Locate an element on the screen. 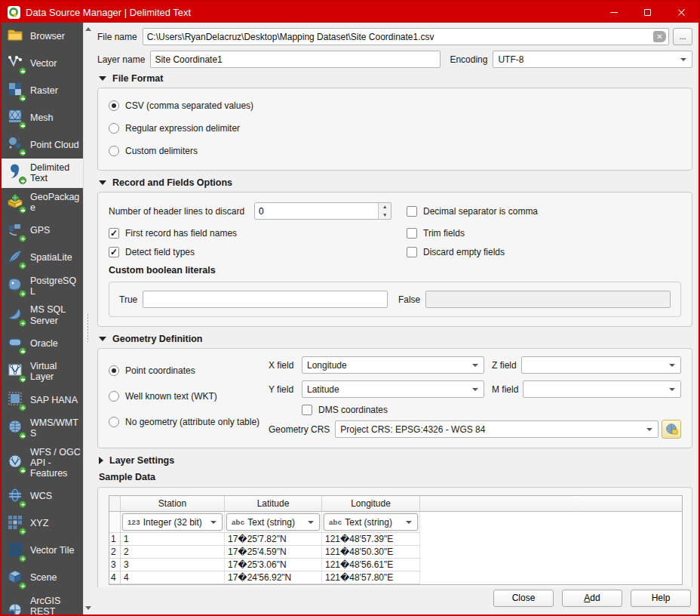 Image resolution: width=700 pixels, height=616 pixels. layer-settings-header: Layer Settings is located at coordinates (395, 460).